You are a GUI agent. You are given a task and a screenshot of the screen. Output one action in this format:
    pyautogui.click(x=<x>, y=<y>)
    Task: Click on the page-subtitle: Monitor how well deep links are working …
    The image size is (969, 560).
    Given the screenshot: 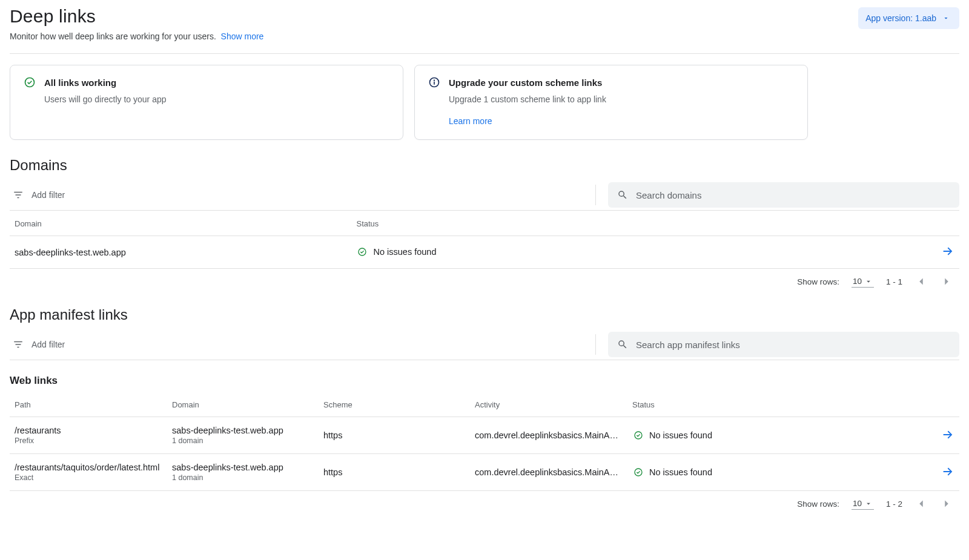 What is the action you would take?
    pyautogui.click(x=113, y=36)
    